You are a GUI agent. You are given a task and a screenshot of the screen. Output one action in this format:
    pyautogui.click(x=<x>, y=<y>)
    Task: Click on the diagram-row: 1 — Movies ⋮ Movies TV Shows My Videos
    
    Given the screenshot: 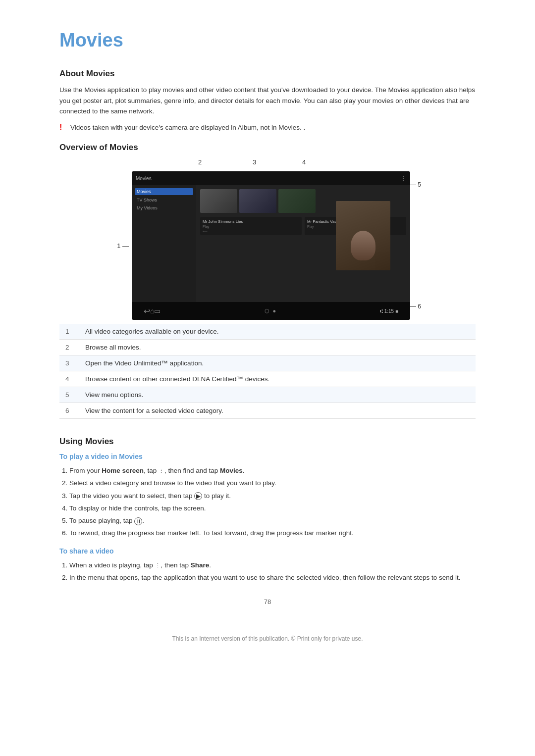 What is the action you would take?
    pyautogui.click(x=268, y=246)
    